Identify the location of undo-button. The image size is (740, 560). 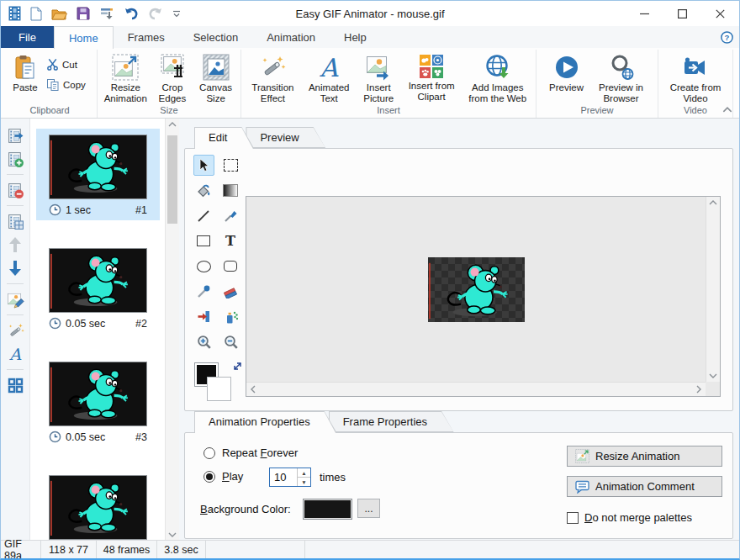
(131, 13).